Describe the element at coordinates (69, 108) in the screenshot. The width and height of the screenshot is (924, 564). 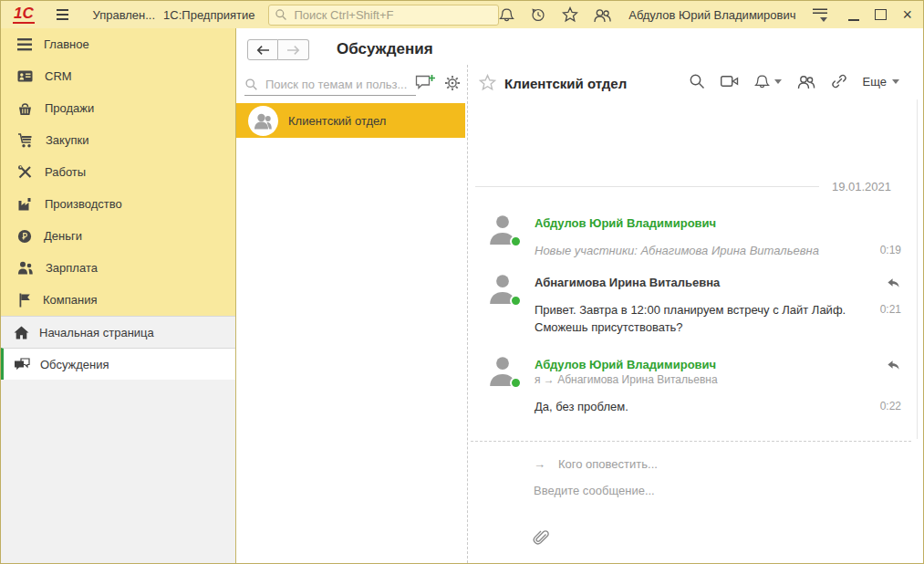
I see `sidebar-item-label: Продажи` at that location.